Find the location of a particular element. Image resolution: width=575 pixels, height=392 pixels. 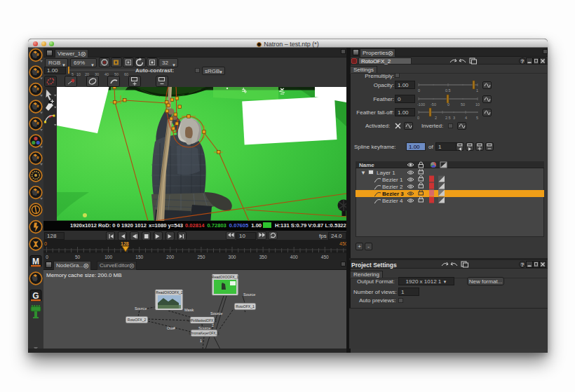

svg-text: 300 is located at coordinates (233, 257).